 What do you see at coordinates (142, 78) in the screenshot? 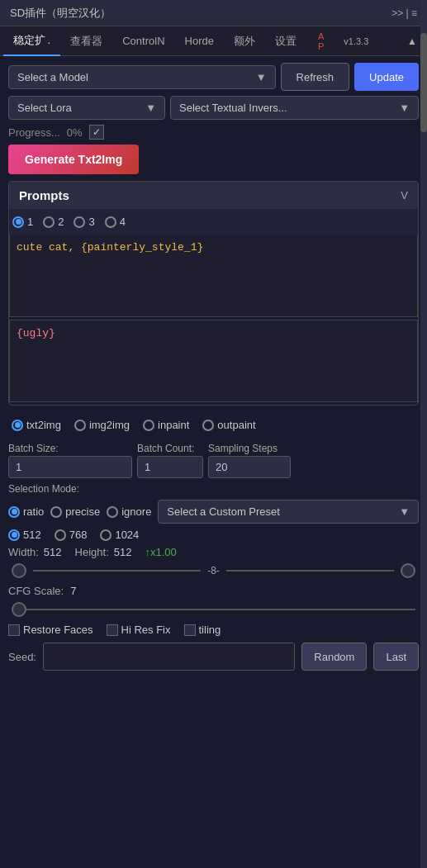
I see `model-select: Select a Model ▼` at bounding box center [142, 78].